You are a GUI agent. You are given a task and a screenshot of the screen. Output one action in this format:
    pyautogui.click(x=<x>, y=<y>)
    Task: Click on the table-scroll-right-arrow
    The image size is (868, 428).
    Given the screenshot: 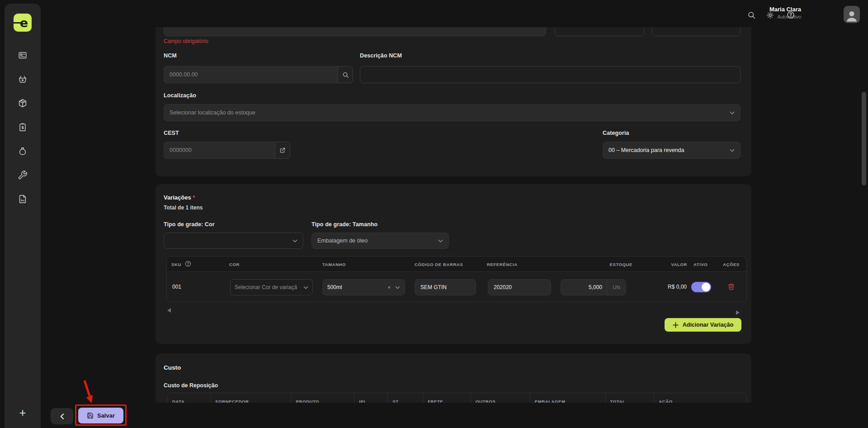 What is the action you would take?
    pyautogui.click(x=738, y=313)
    